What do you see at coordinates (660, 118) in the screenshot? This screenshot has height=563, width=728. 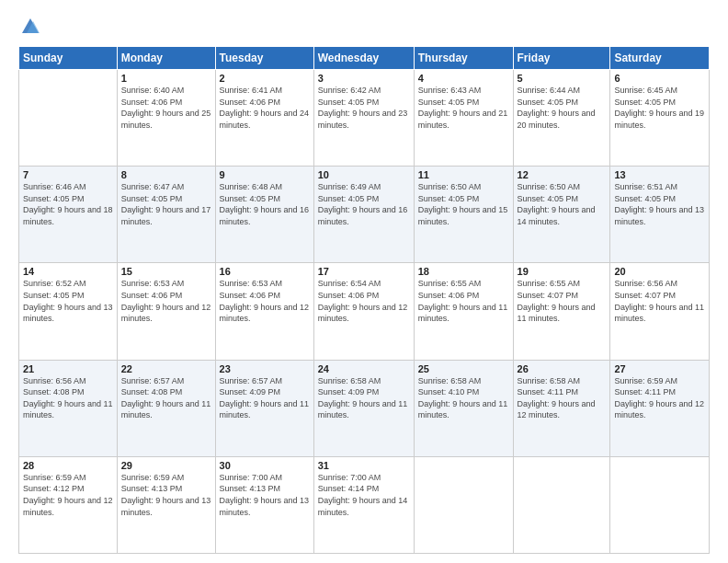 I see `calendar-cell: 6Sunrise: 6:45 AMSunset: 4:05 PMDaylight…` at bounding box center [660, 118].